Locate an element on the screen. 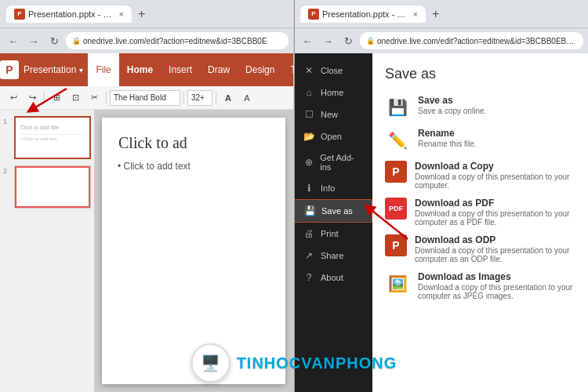 The height and width of the screenshot is (392, 588). file-menu-close: ✕ Close is located at coordinates (333, 71).